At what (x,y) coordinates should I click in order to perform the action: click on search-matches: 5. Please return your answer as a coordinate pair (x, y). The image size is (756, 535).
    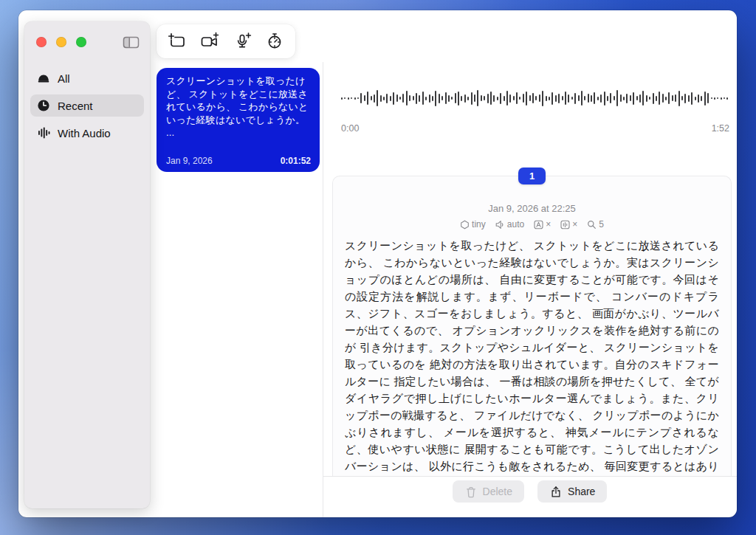
    Looking at the image, I should click on (595, 224).